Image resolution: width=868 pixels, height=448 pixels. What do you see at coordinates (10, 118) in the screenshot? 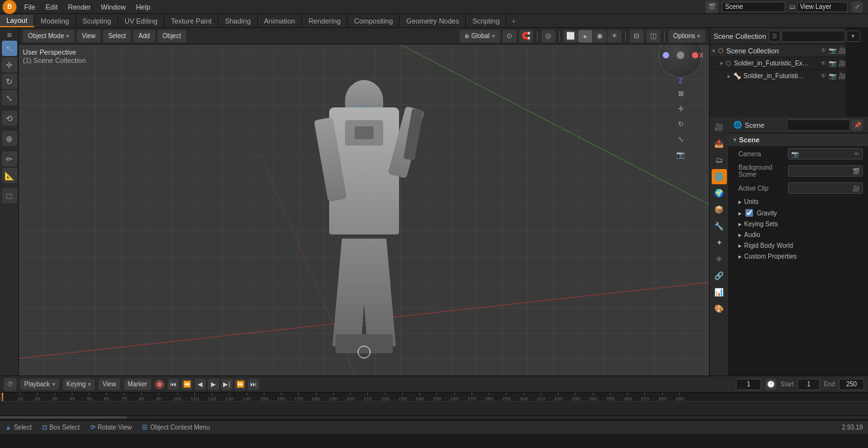
I see `transform-tool: ⟲` at bounding box center [10, 118].